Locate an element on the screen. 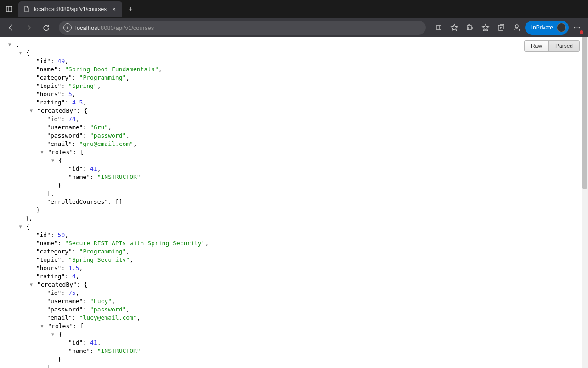  favorite-icon is located at coordinates (454, 28).